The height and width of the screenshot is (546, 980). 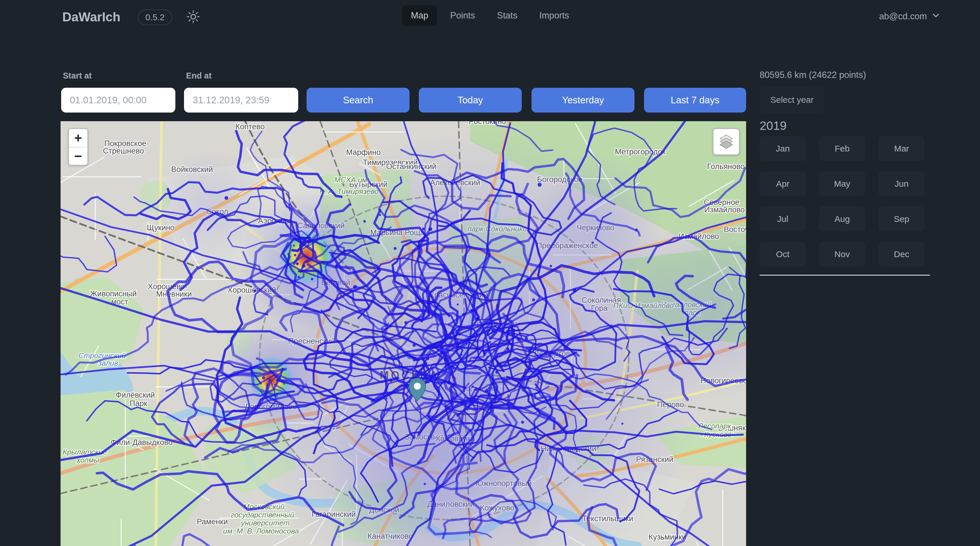 I want to click on map-zoom-control: + −, so click(x=78, y=147).